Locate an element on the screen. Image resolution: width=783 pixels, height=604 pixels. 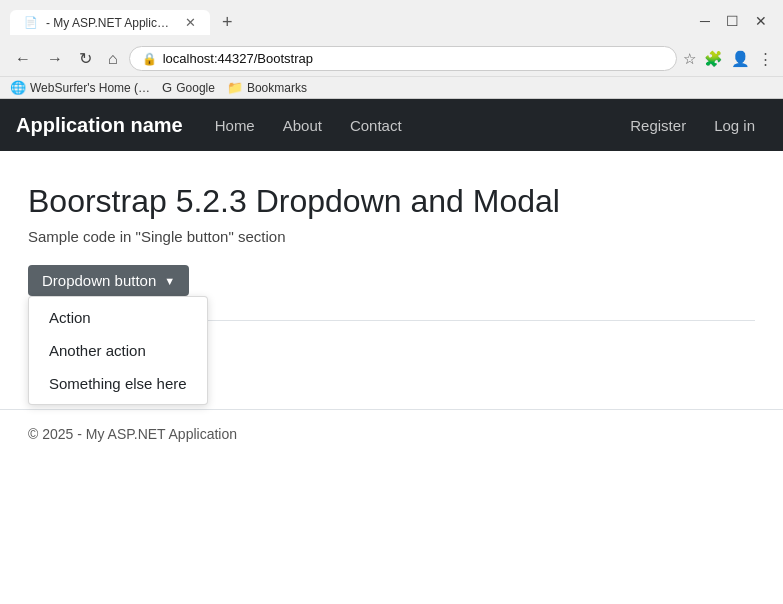
minimize-button: ─ is located at coordinates (705, 21).